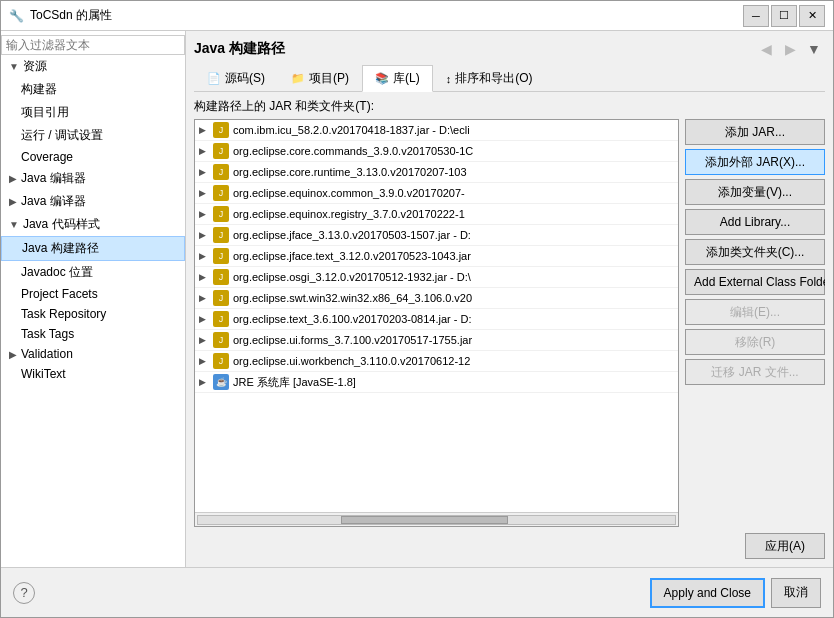 The width and height of the screenshot is (834, 618). What do you see at coordinates (784, 16) in the screenshot?
I see `maximize-button: ☐` at bounding box center [784, 16].